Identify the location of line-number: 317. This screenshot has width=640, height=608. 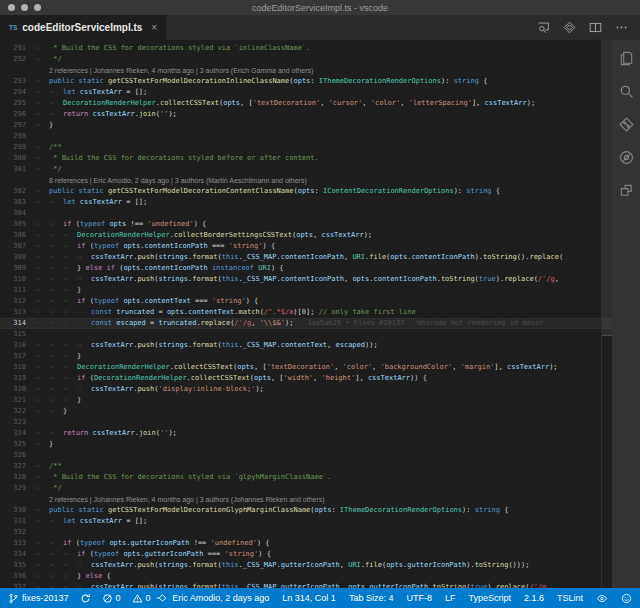
(13, 356).